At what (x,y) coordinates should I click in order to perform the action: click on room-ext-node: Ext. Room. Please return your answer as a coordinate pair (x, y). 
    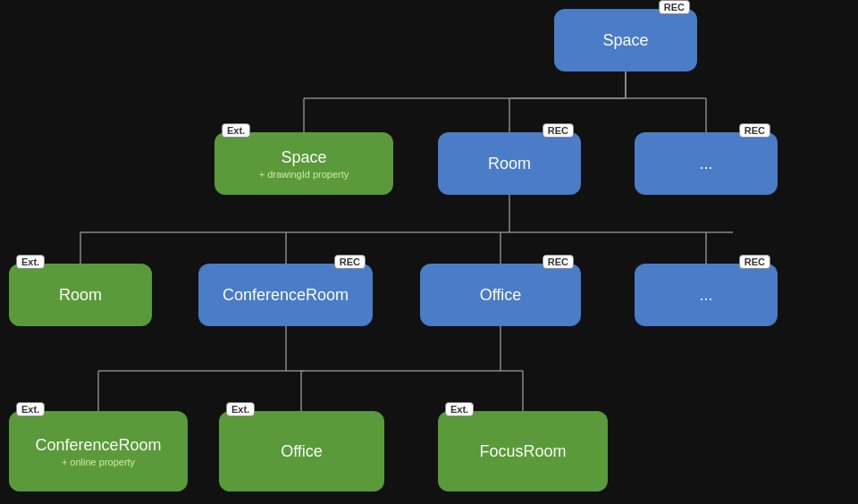
    Looking at the image, I should click on (80, 295).